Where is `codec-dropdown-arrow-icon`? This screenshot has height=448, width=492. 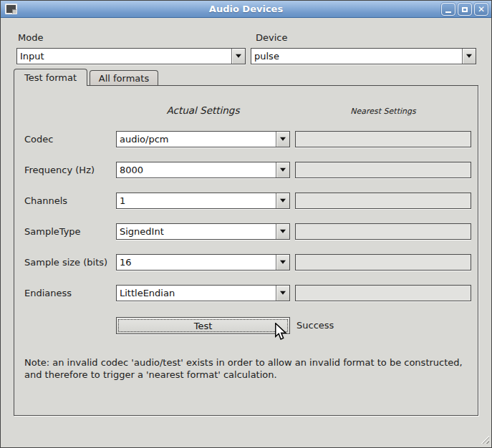
codec-dropdown-arrow-icon is located at coordinates (282, 139).